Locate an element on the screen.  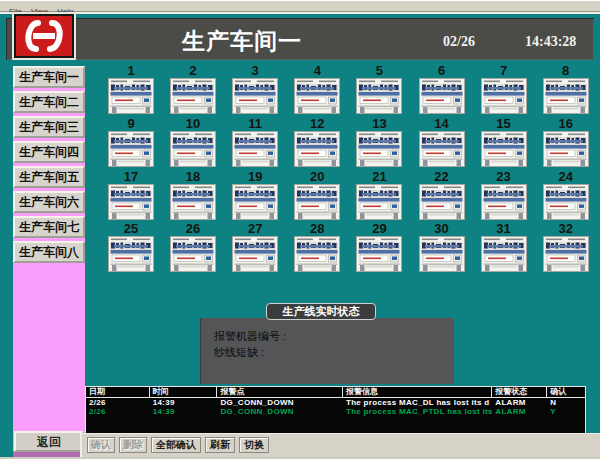
machine-18: 18 is located at coordinates (193, 197).